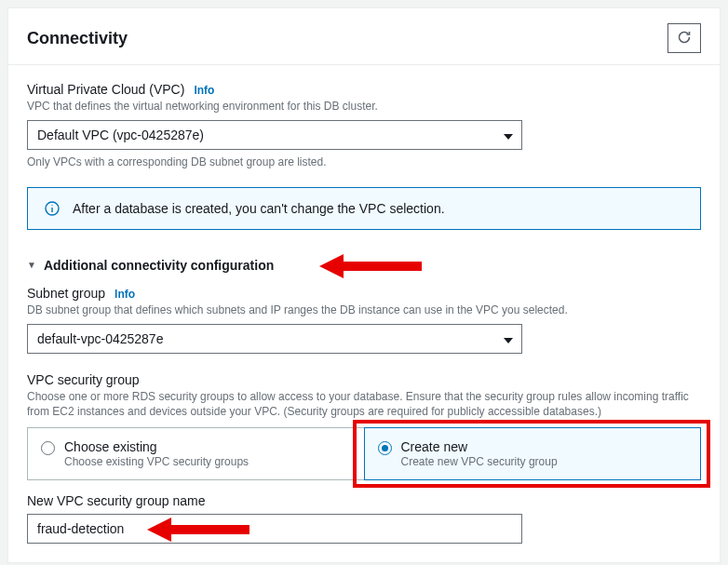 The height and width of the screenshot is (565, 728). Describe the element at coordinates (158, 265) in the screenshot. I see `additional-label: Additional connectivity configuration` at that location.